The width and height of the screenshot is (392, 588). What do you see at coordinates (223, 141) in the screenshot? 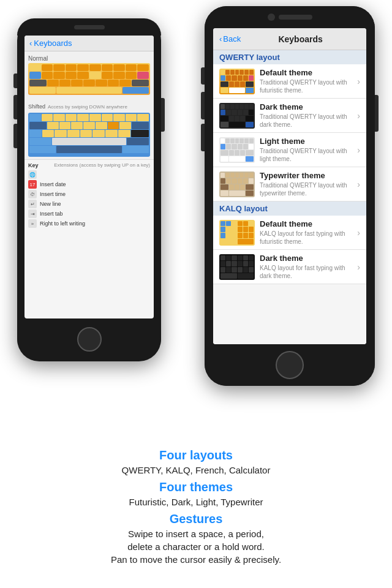
I see `l1` at bounding box center [223, 141].